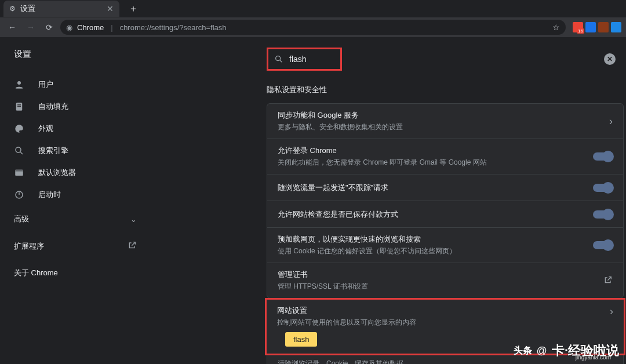 The width and height of the screenshot is (626, 364). What do you see at coordinates (313, 27) in the screenshot?
I see `address-bar: ◉ Chrome | chrome://settings/?search=fla…` at bounding box center [313, 27].